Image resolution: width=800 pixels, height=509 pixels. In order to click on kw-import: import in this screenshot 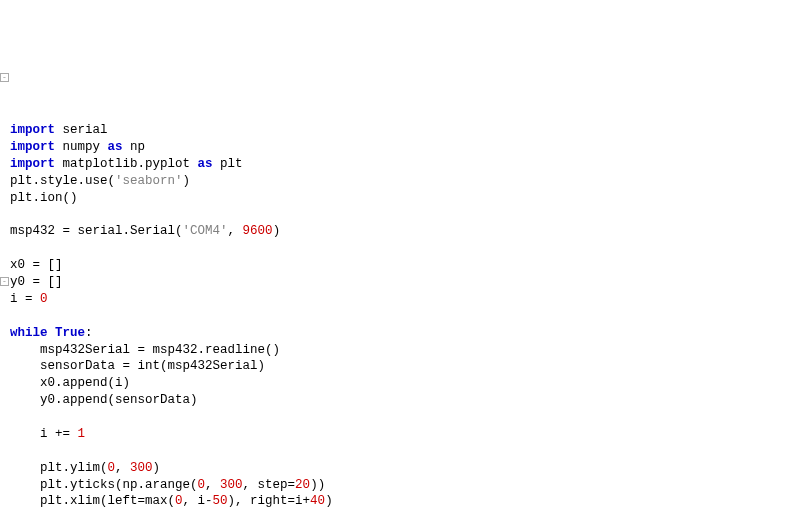, I will do `click(32, 130)`.